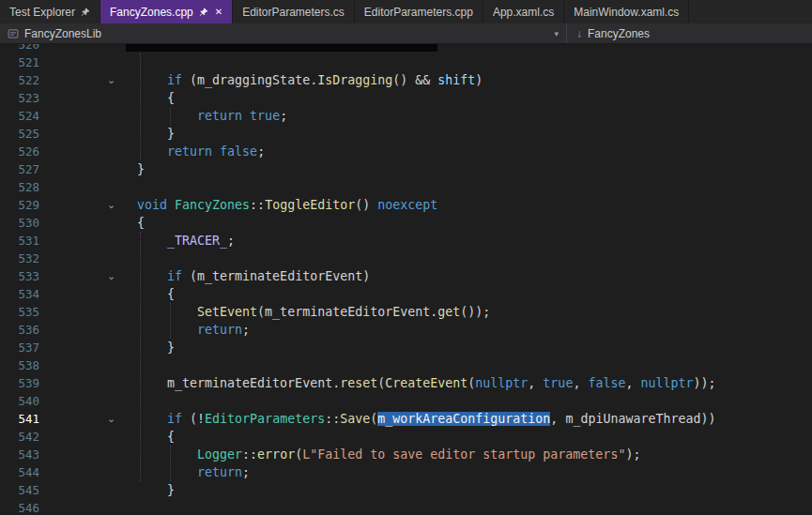 The width and height of the screenshot is (812, 515). I want to click on code-line-537: 537 }, so click(406, 347).